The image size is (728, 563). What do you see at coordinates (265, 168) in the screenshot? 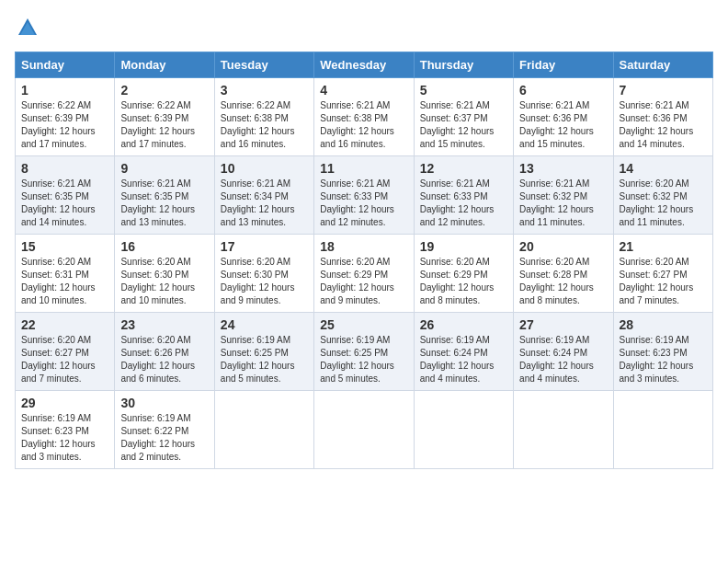
I see `day-number: 10` at bounding box center [265, 168].